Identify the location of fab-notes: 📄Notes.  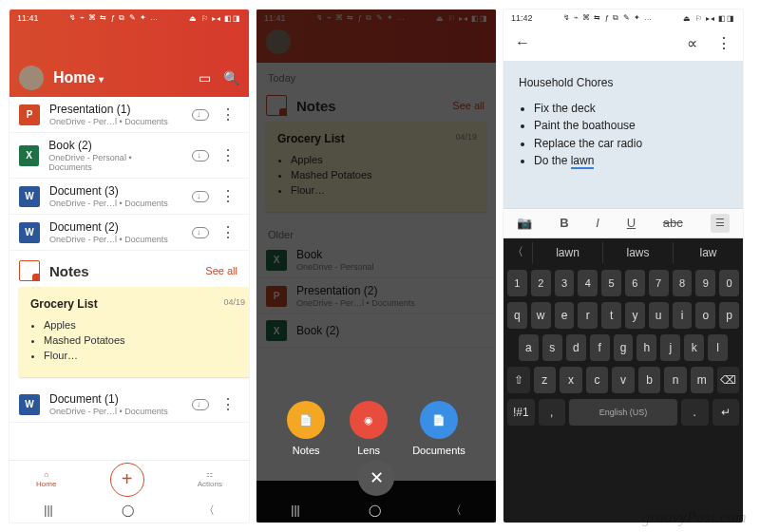
(306, 428).